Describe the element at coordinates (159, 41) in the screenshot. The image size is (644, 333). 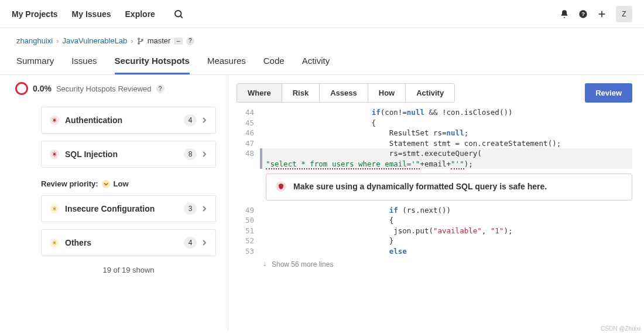
I see `breadcrumb-branch: master` at that location.